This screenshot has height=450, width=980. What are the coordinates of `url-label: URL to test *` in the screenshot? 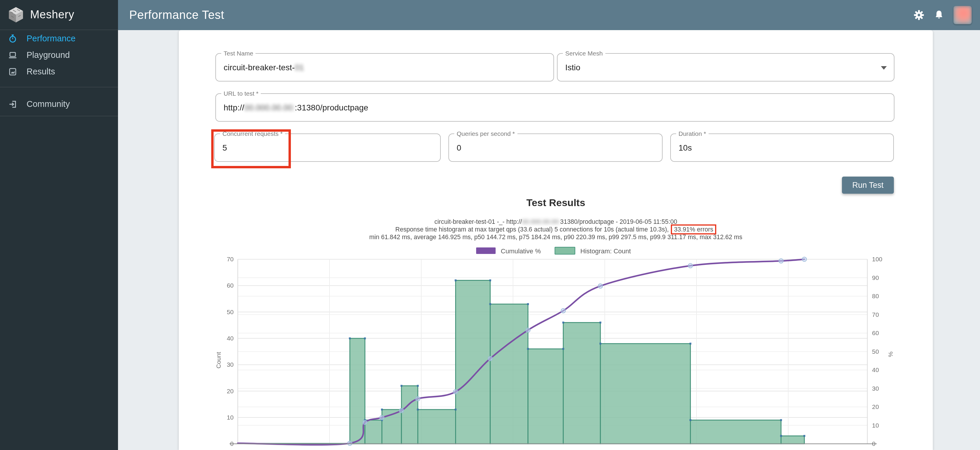 It's located at (241, 93).